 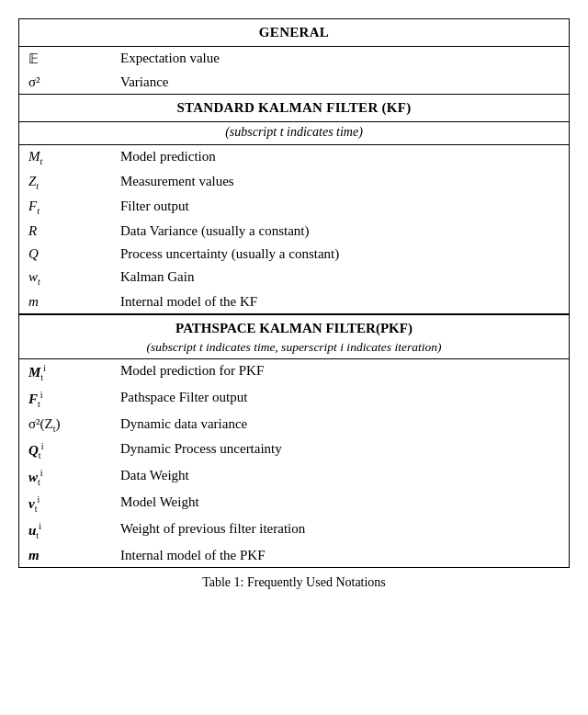 I want to click on symbol-pkf-mt: Mti, so click(x=74, y=373).